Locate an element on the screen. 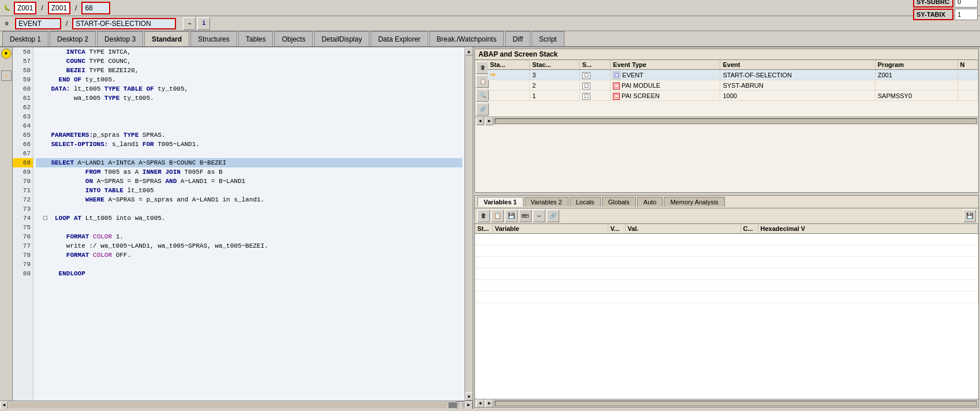 The height and width of the screenshot is (411, 980). code-line-68: SELECT A~LAND1 A~INTCA A~SPRAS B~COUNC B… is located at coordinates (249, 163).